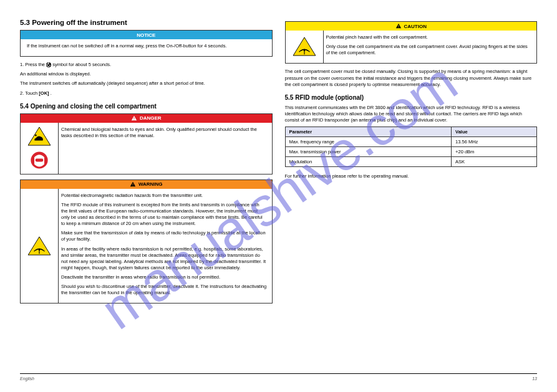 The image size is (557, 392). Describe the element at coordinates (164, 214) in the screenshot. I see `warning-p2: The RFID module of this instrument is ex…` at that location.